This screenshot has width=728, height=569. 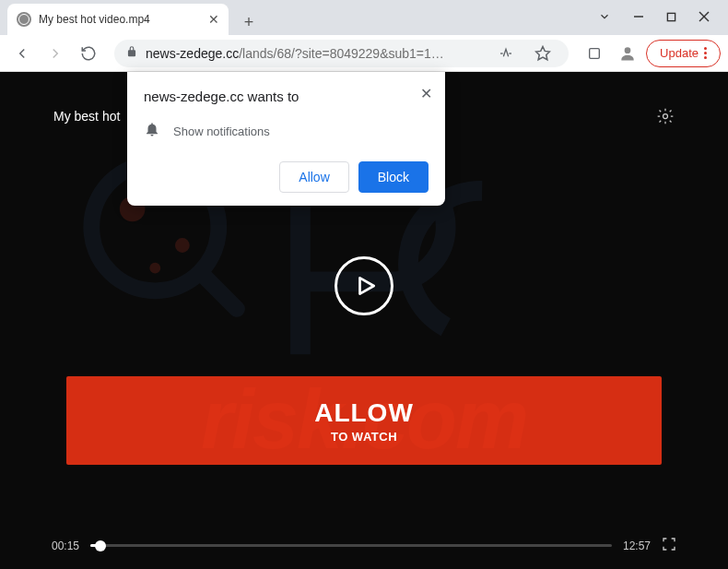 I want to click on permission-actions: Allow Block, so click(x=286, y=177).